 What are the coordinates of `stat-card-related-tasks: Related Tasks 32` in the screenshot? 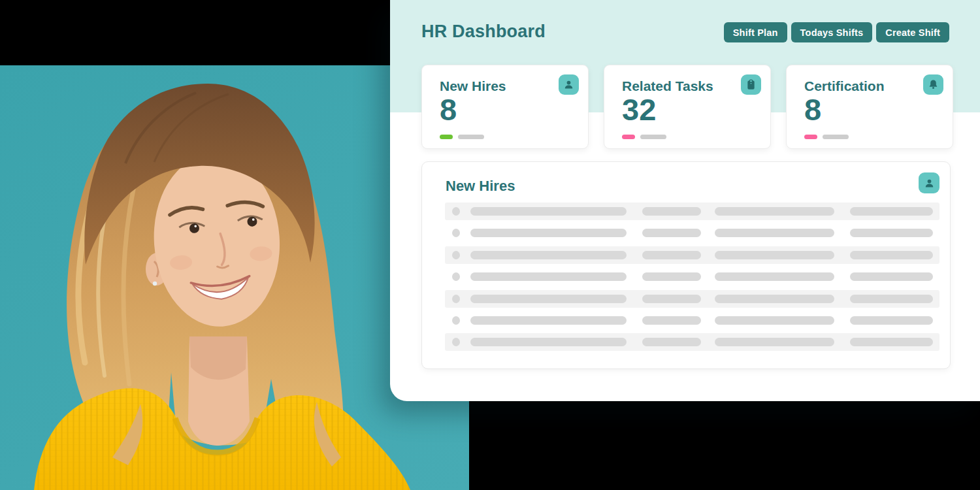 It's located at (687, 107).